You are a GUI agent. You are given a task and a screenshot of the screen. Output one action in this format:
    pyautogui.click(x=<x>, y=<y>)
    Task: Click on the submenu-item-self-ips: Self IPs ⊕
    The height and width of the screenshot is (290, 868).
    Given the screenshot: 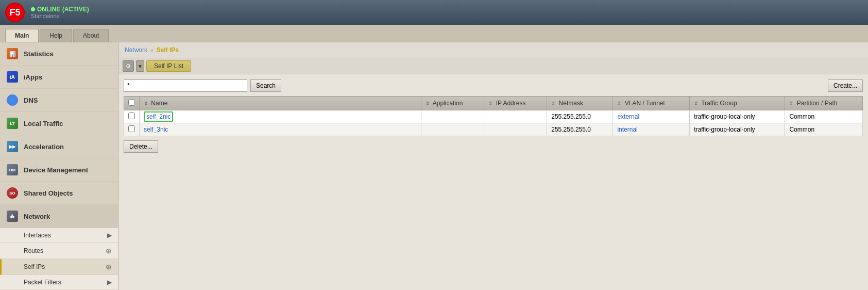 What is the action you would take?
    pyautogui.click(x=59, y=267)
    